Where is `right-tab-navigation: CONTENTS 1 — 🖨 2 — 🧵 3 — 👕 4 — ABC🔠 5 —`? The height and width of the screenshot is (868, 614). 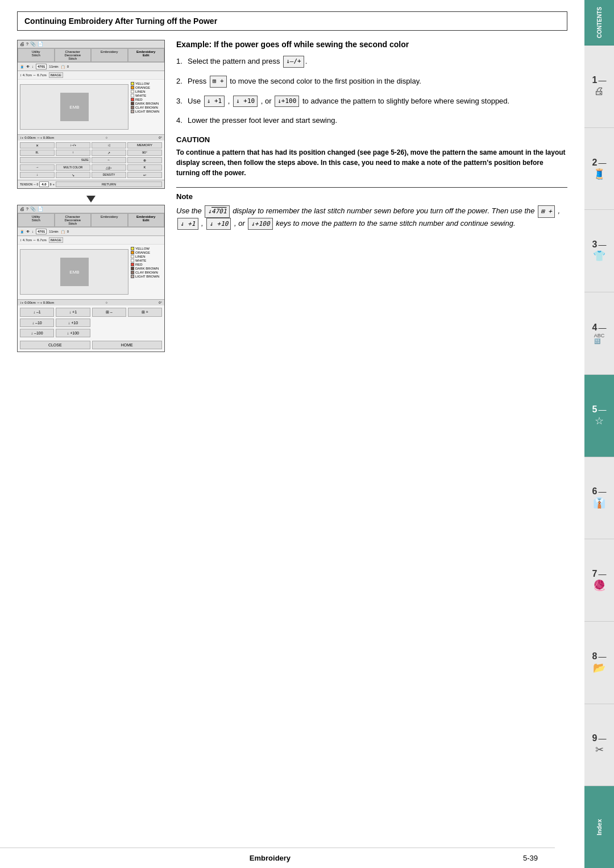 right-tab-navigation: CONTENTS 1 — 🖨 2 — 🧵 3 — 👕 4 — ABC🔠 5 — is located at coordinates (599, 434).